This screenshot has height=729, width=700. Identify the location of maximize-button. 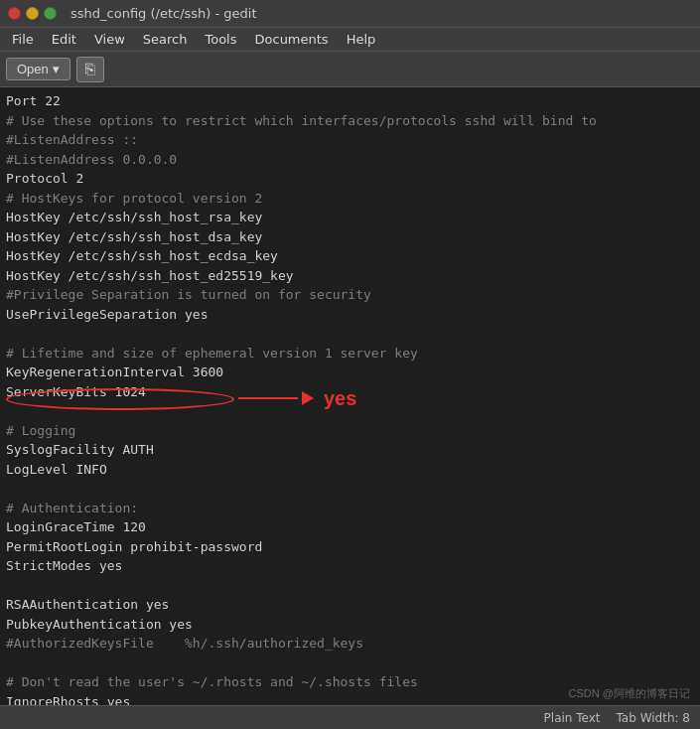
(50, 14).